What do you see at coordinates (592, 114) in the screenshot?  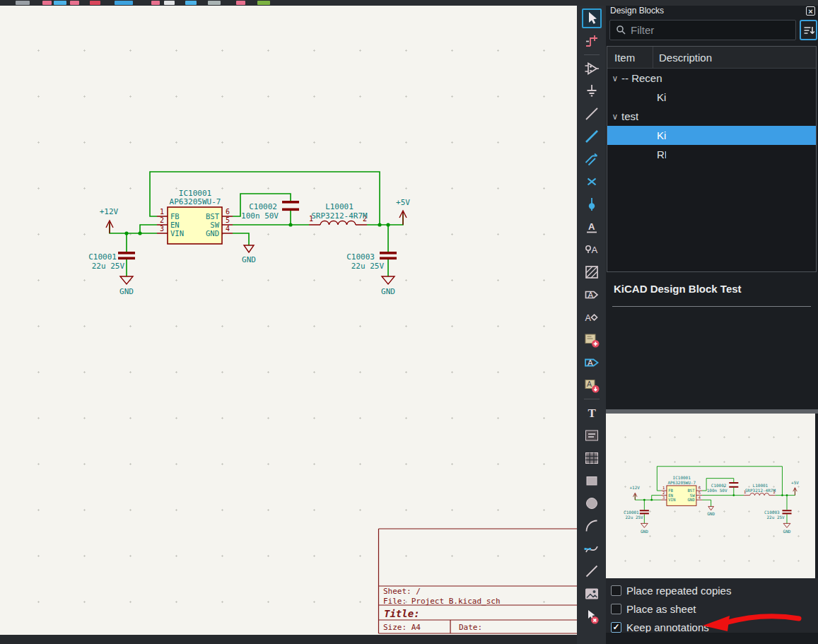 I see `draw-wire-icon` at bounding box center [592, 114].